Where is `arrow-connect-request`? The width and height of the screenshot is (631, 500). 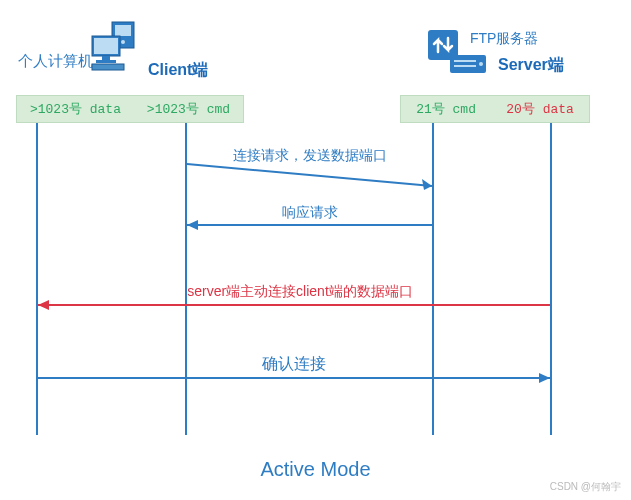 arrow-connect-request is located at coordinates (310, 177).